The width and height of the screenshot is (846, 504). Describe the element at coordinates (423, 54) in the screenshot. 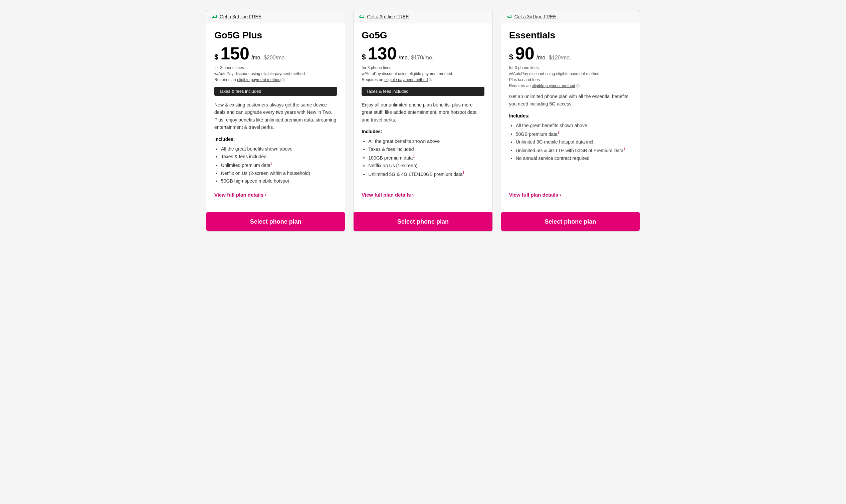

I see `price-row: $130/mo.$170/mo.` at that location.